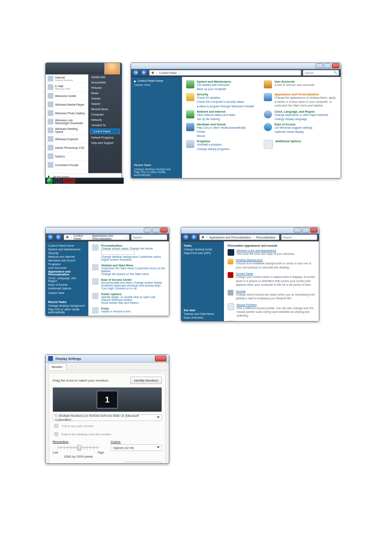  Describe the element at coordinates (67, 96) in the screenshot. I see `start-menu-item: Welcome Center` at that location.